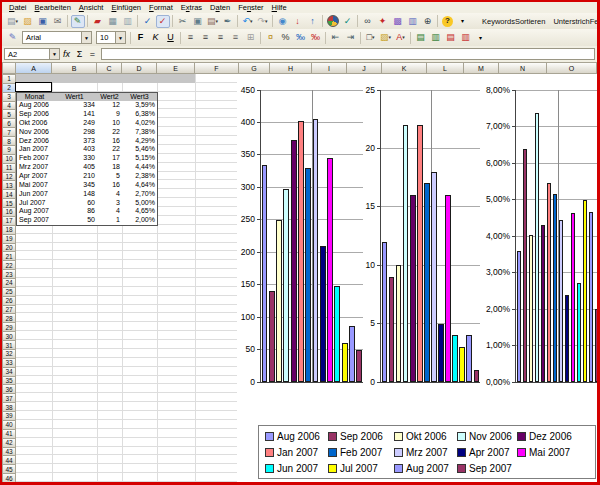 Image resolution: width=600 pixels, height=485 pixels. What do you see at coordinates (263, 22) in the screenshot?
I see `redo-icon: ↷▾` at bounding box center [263, 22].